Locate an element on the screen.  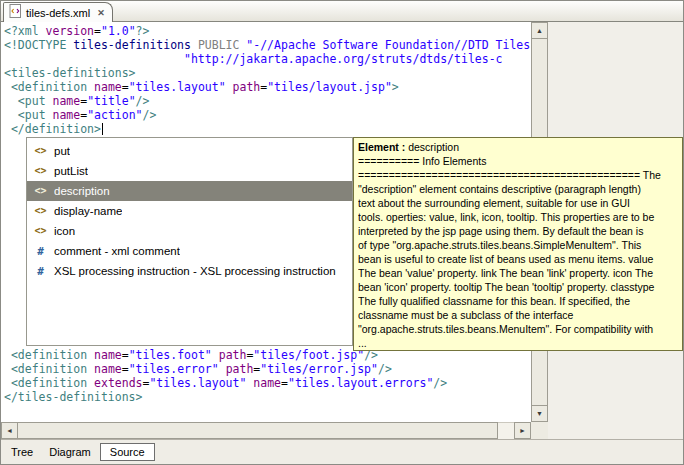
code-block-bottom: <definition name="tiles.foot" path="tile… is located at coordinates (226, 376).